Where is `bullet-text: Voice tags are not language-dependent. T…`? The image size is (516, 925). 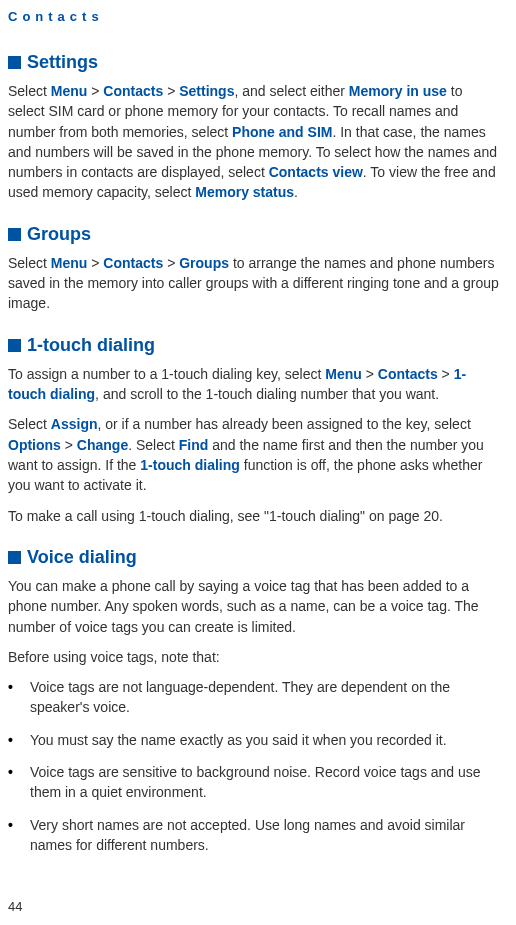 bullet-text: Voice tags are not language-dependent. T… is located at coordinates (266, 698).